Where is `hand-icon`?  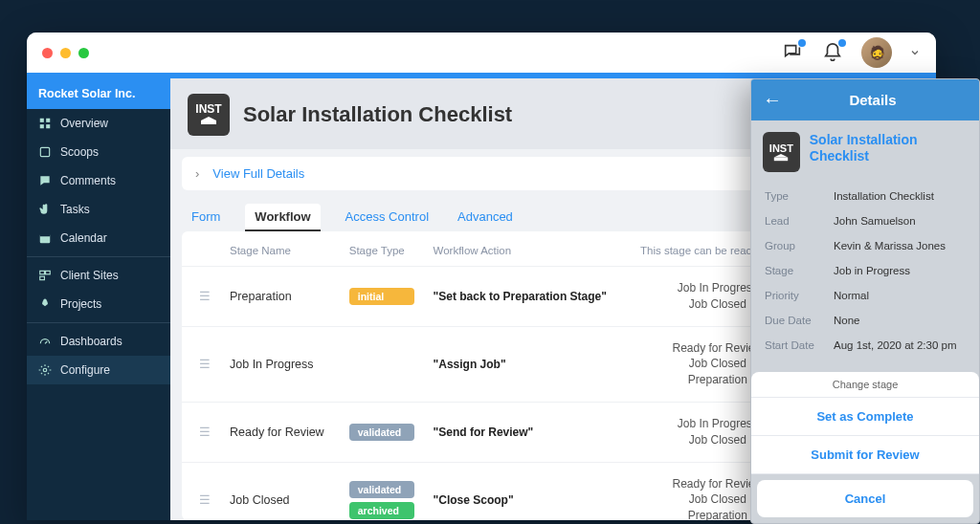
hand-icon is located at coordinates (45, 209).